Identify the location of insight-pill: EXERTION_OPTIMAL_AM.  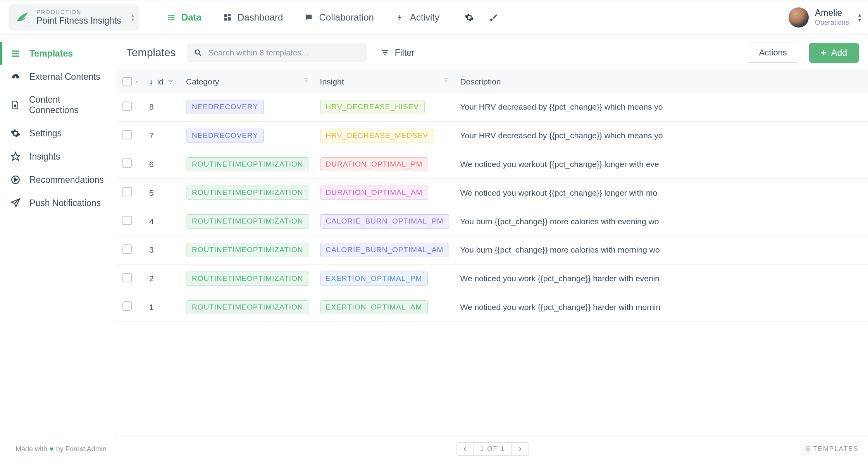
(374, 308).